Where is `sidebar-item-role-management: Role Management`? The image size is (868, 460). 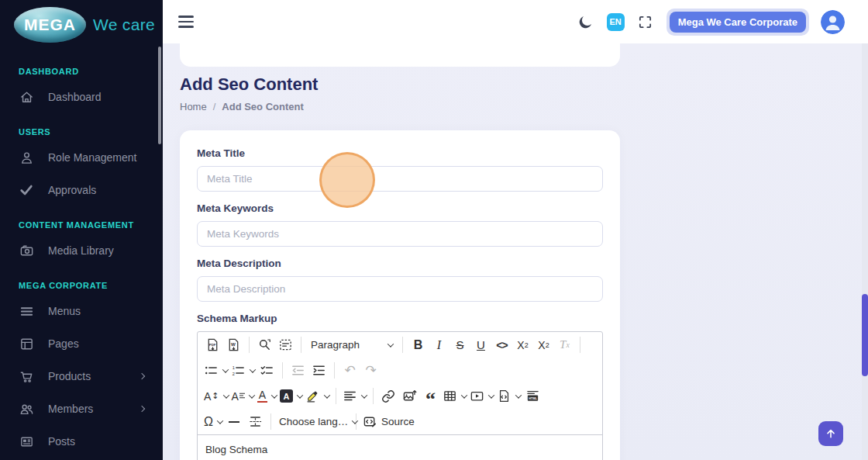
sidebar-item-role-management: Role Management is located at coordinates (81, 157).